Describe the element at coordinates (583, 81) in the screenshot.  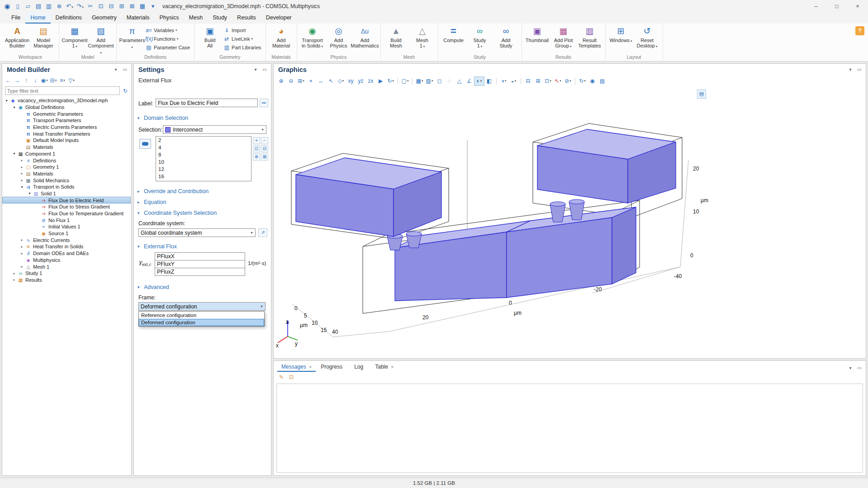
I see `plot-update-icon: ↻` at that location.